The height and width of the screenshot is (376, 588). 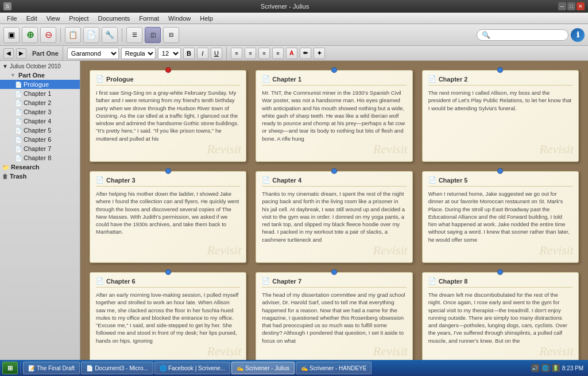 What do you see at coordinates (501, 116) in the screenshot?
I see `card-chapter2: 📄 Chapter 2 The next morning I called Al…` at bounding box center [501, 116].